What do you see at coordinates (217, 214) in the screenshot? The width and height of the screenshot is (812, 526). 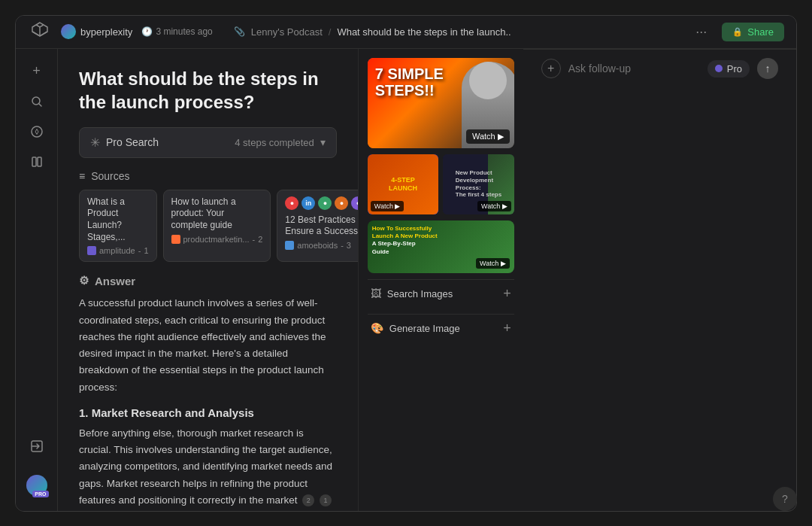 I see `source-title-2: How to launch a product: Your complete g…` at bounding box center [217, 214].